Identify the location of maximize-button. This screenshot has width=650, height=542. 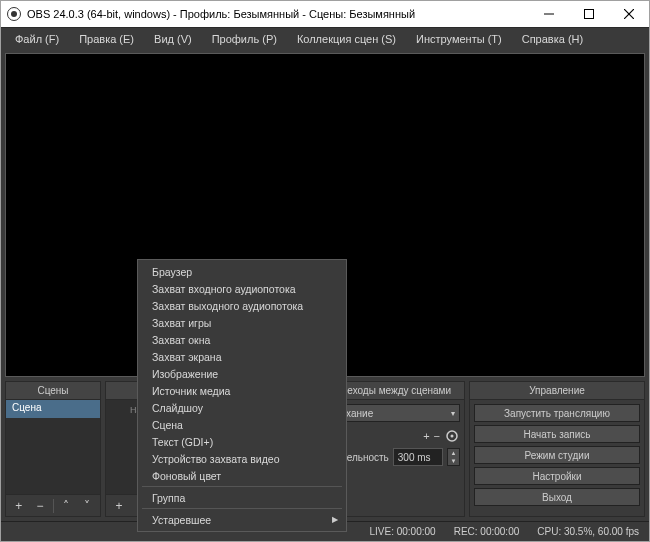
(589, 14).